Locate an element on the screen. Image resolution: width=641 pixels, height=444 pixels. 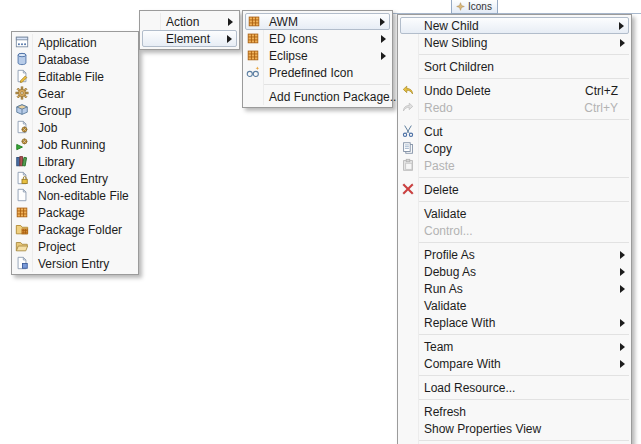
menu-item-ed-icons: ED Icons is located at coordinates (318, 38).